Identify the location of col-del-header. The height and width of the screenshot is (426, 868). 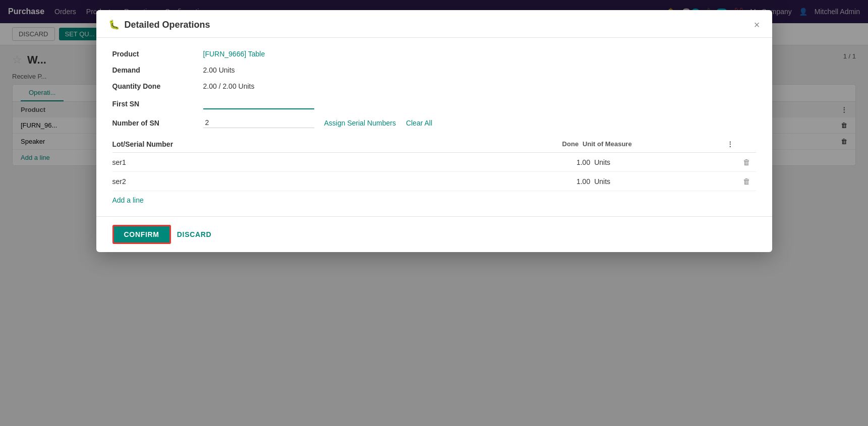
(747, 144).